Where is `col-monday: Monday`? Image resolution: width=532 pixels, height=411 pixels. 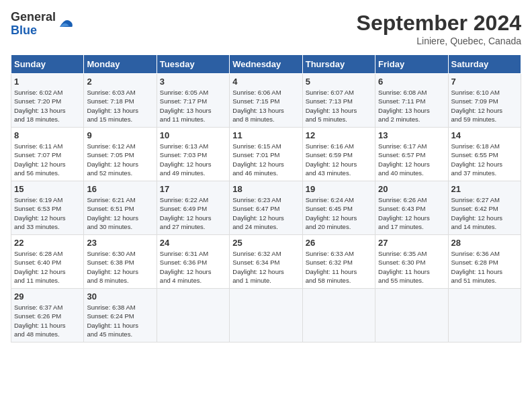
col-monday: Monday is located at coordinates (120, 64).